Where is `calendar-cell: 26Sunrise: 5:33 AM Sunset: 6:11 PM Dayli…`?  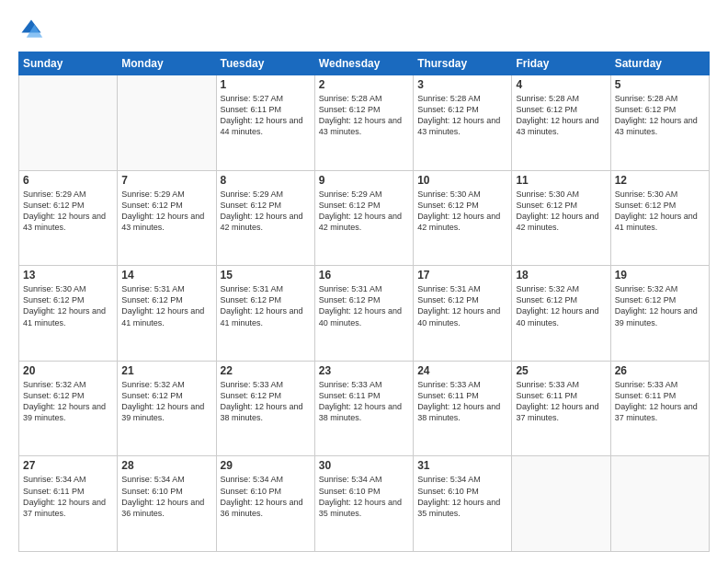 calendar-cell: 26Sunrise: 5:33 AM Sunset: 6:11 PM Dayli… is located at coordinates (660, 408).